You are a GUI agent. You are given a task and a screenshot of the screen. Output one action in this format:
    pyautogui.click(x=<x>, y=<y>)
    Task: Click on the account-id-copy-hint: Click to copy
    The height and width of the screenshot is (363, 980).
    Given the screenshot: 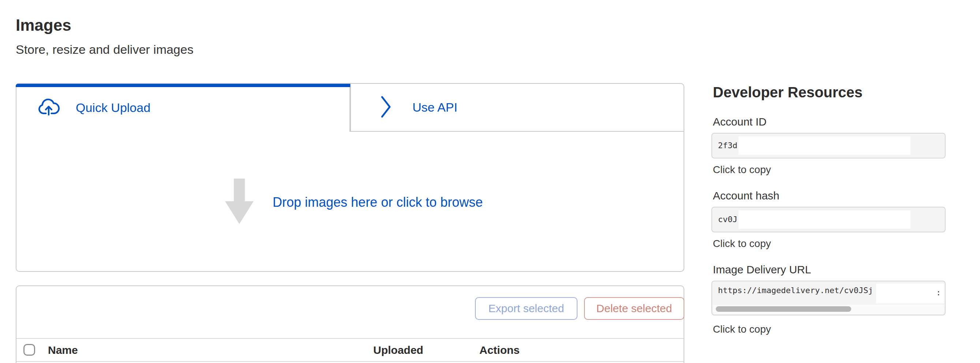 What is the action you would take?
    pyautogui.click(x=742, y=170)
    